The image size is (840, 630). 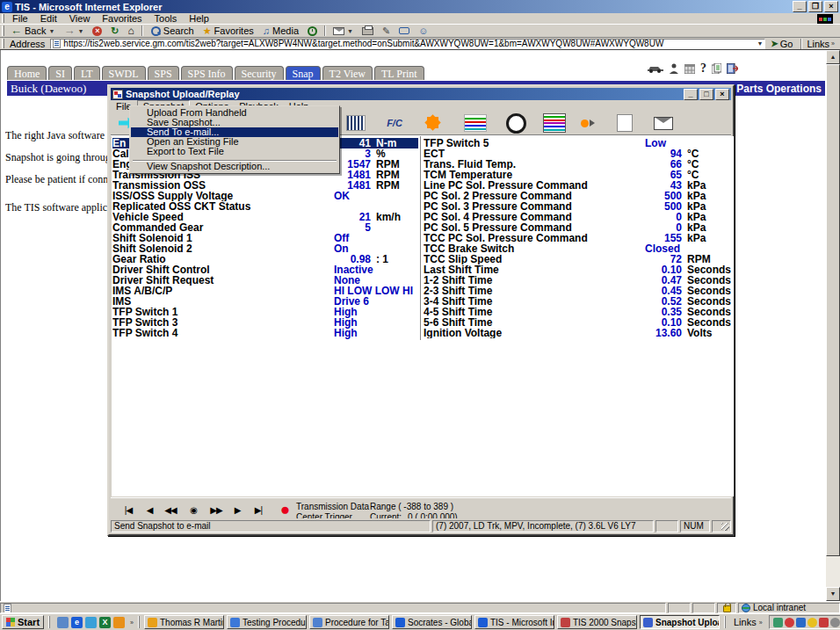 What do you see at coordinates (235, 167) in the screenshot?
I see `menuitem-view-snapshot-description: View Snapshot Description...` at bounding box center [235, 167].